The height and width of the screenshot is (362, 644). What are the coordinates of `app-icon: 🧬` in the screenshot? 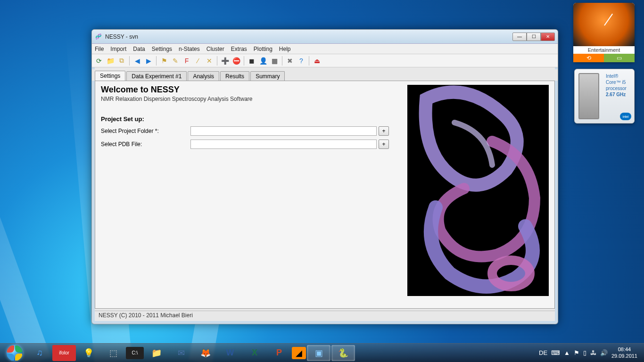 It's located at (99, 37).